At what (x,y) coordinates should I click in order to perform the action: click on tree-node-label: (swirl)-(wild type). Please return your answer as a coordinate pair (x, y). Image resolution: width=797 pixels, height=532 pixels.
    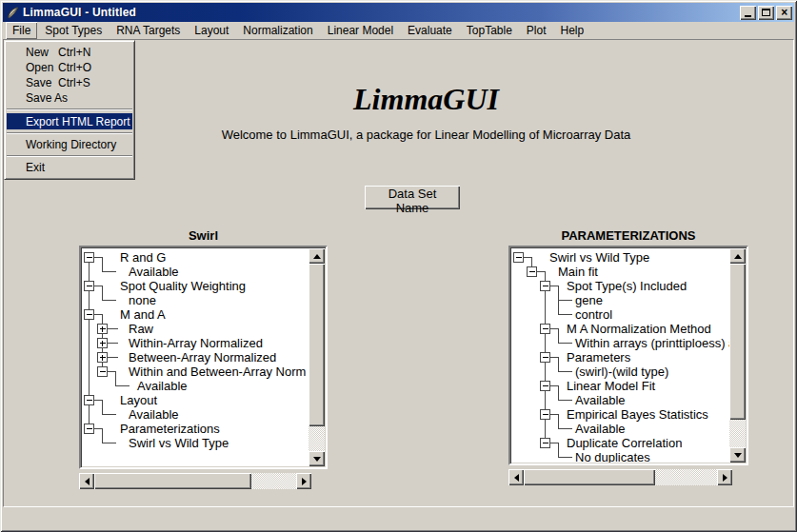
    Looking at the image, I should click on (622, 371).